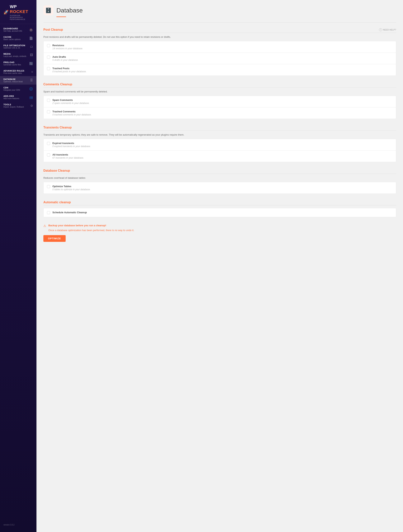  I want to click on option-row-expired-transients: Expired transients 0 expired transients …, so click(220, 145).